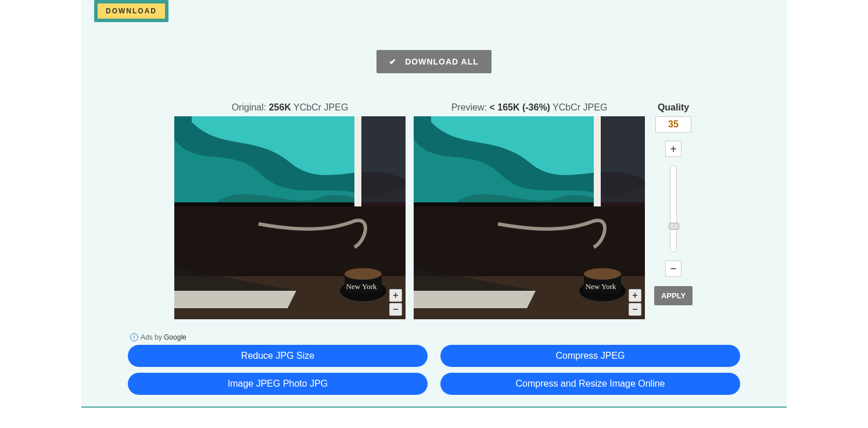 The image size is (868, 428). Describe the element at coordinates (396, 295) in the screenshot. I see `original-zoom-in-button: +` at that location.